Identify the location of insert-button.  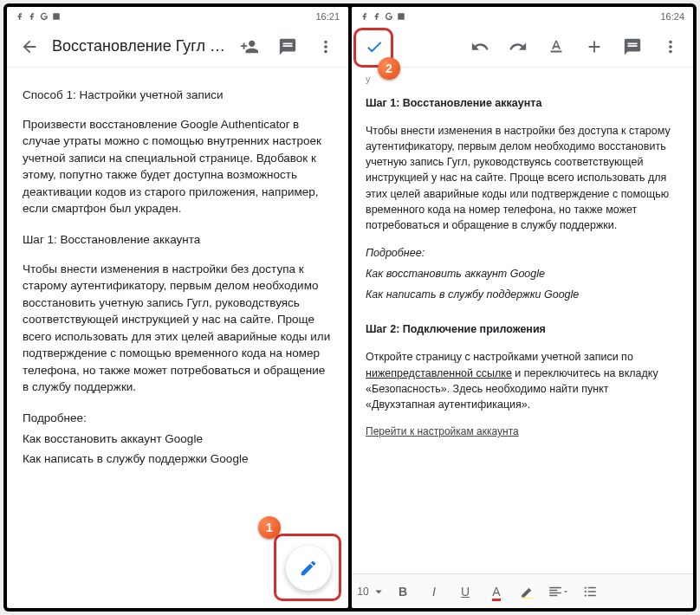
(594, 47).